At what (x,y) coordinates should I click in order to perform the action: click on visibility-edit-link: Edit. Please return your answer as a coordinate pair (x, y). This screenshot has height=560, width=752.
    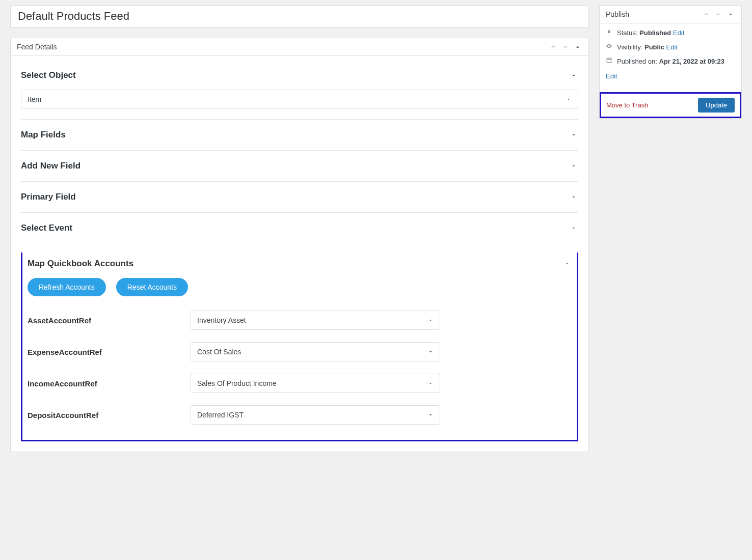
    Looking at the image, I should click on (672, 47).